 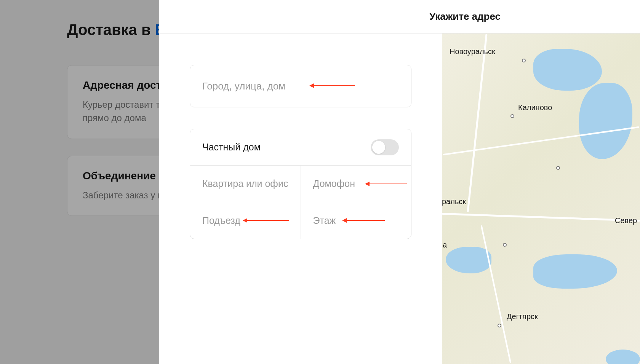 What do you see at coordinates (333, 86) in the screenshot?
I see `annotation-arrow-icon` at bounding box center [333, 86].